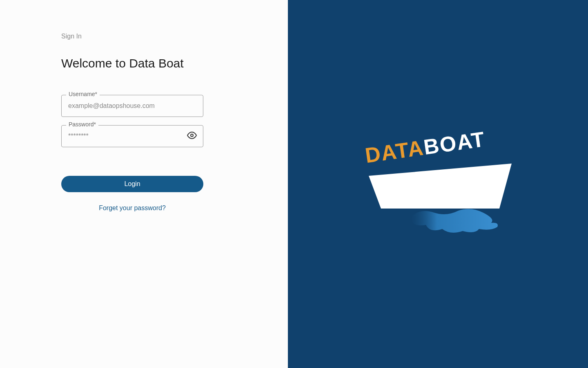  I want to click on username-input, so click(132, 106).